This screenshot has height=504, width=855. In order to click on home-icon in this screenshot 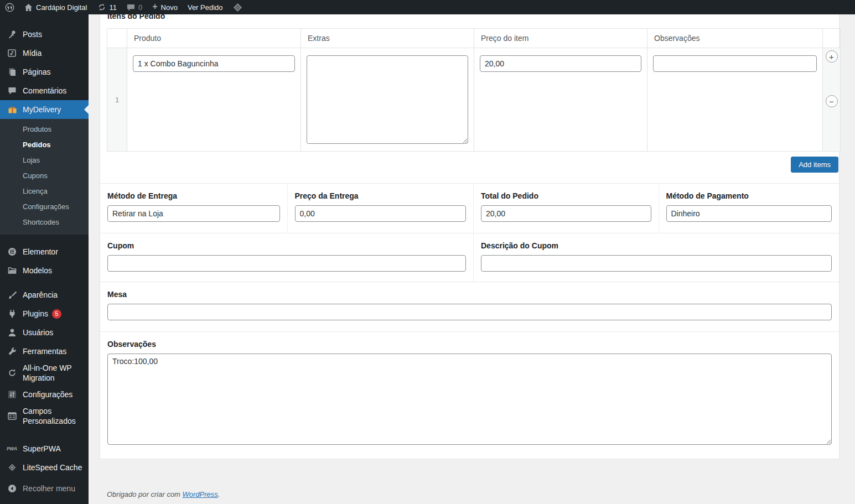, I will do `click(29, 8)`.